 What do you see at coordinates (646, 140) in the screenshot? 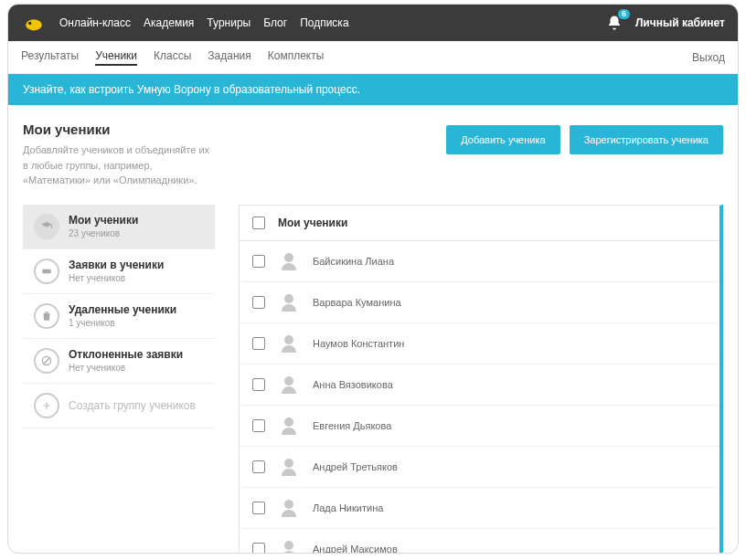
I see `register-student-button: Зарегистрировать ученика` at bounding box center [646, 140].